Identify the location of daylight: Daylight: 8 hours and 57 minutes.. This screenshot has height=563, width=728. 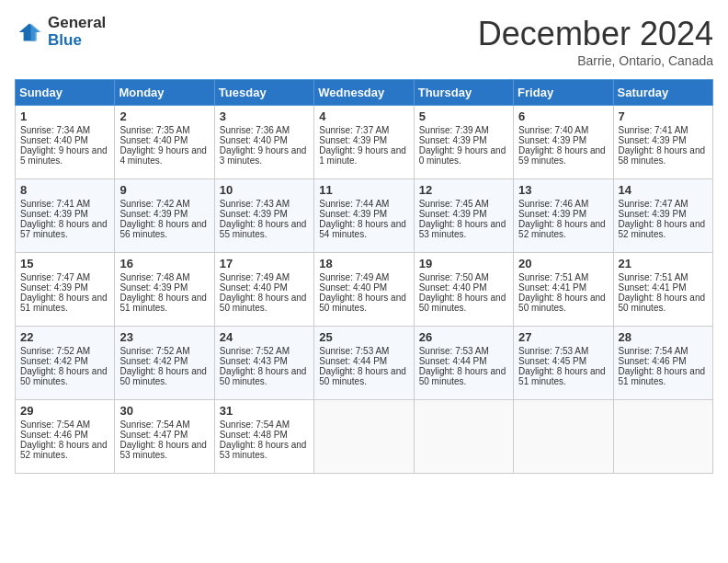
(64, 229).